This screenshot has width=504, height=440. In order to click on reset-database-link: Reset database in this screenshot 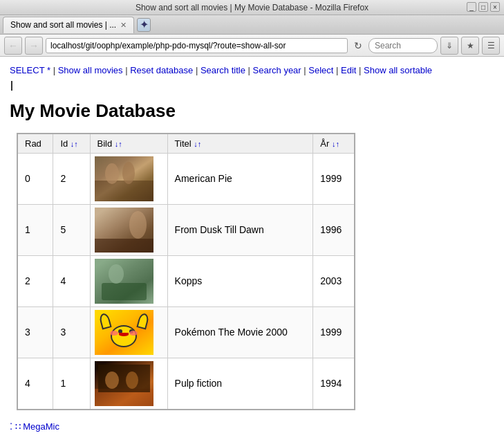, I will do `click(162, 71)`.